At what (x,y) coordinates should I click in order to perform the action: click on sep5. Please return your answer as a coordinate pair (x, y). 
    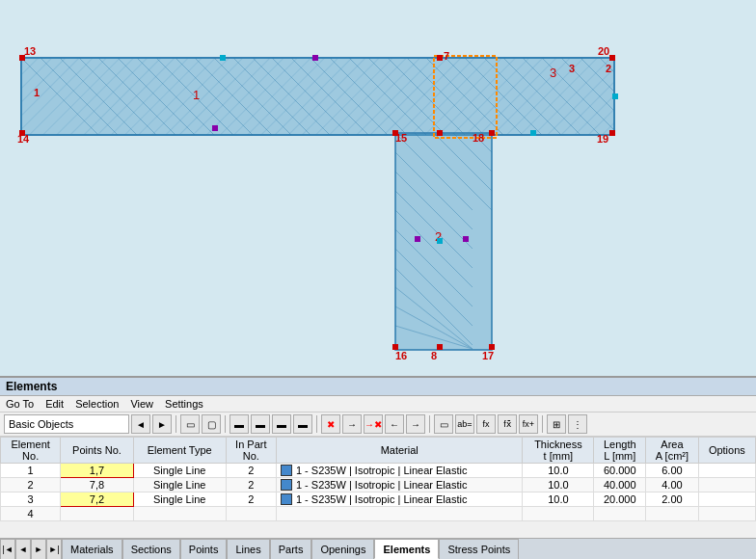
    Looking at the image, I should click on (542, 424).